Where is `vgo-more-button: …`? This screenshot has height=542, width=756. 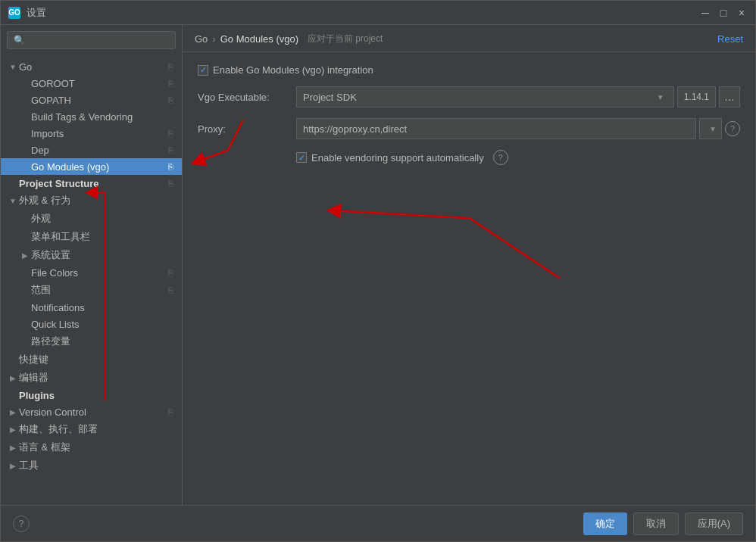
vgo-more-button: … is located at coordinates (729, 97).